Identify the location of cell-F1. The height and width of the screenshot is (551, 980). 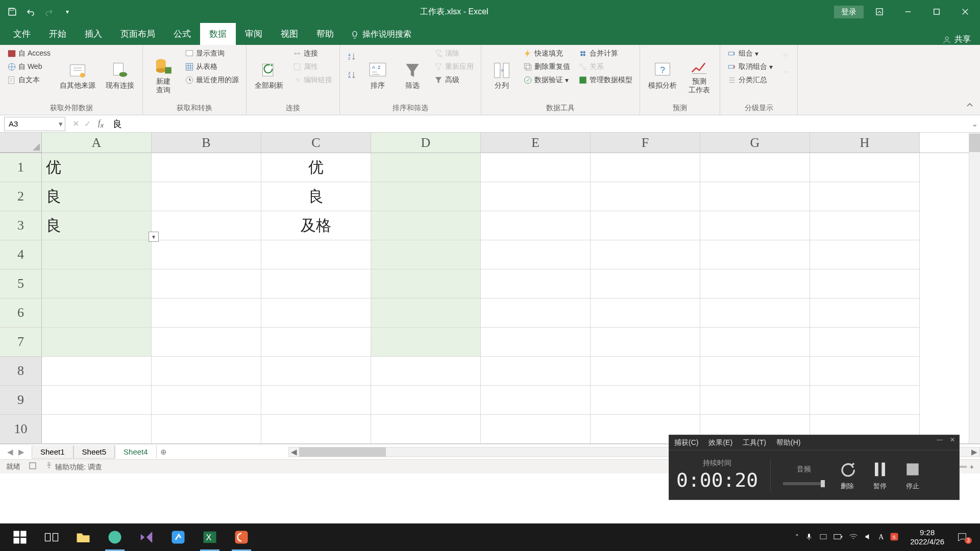
(645, 167).